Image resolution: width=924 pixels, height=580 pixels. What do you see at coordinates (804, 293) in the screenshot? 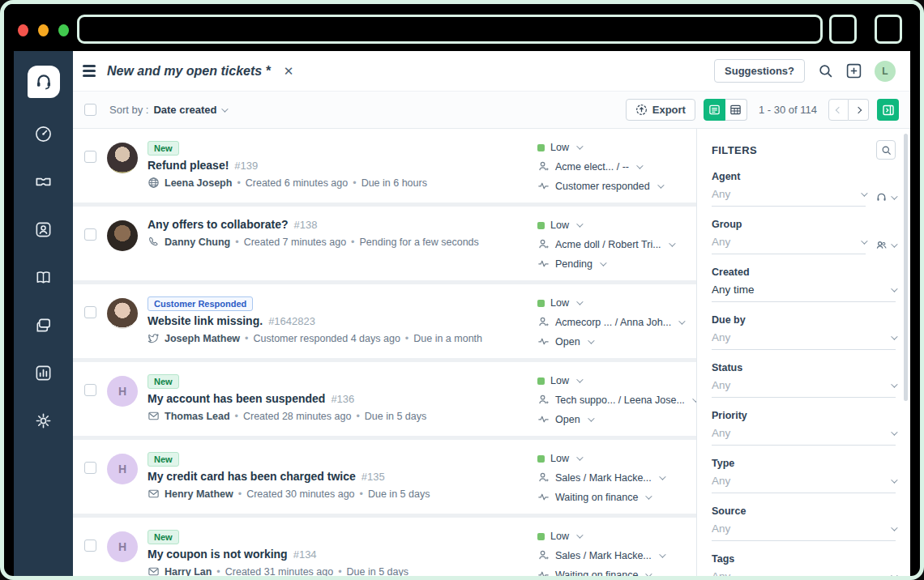
I see `filter-dropdown: Any time` at bounding box center [804, 293].